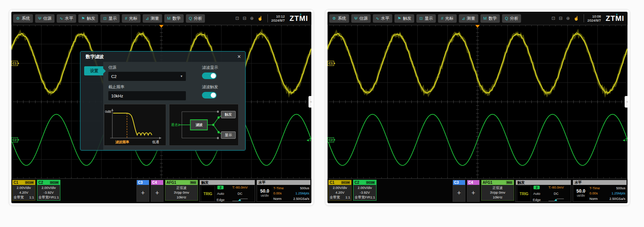 This screenshot has height=227, width=644. What do you see at coordinates (581, 196) in the screenshot?
I see `timebase-unit: us/div` at bounding box center [581, 196].